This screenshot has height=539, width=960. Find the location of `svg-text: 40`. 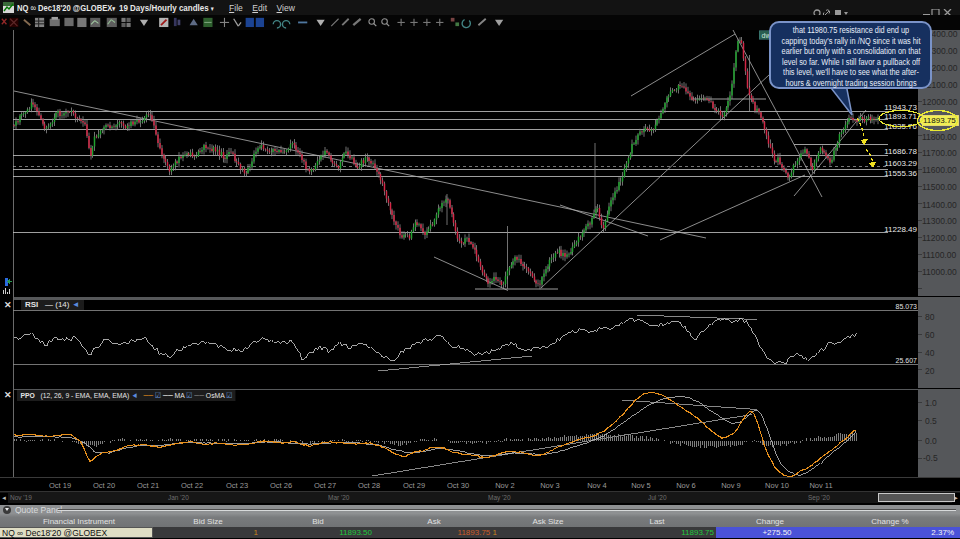

svg-text: 40 is located at coordinates (930, 353).